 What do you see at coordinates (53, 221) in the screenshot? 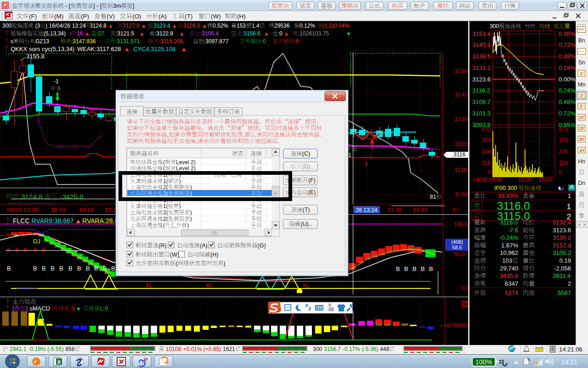
I see `svg-text: RVAR9:38.667` at bounding box center [53, 221].